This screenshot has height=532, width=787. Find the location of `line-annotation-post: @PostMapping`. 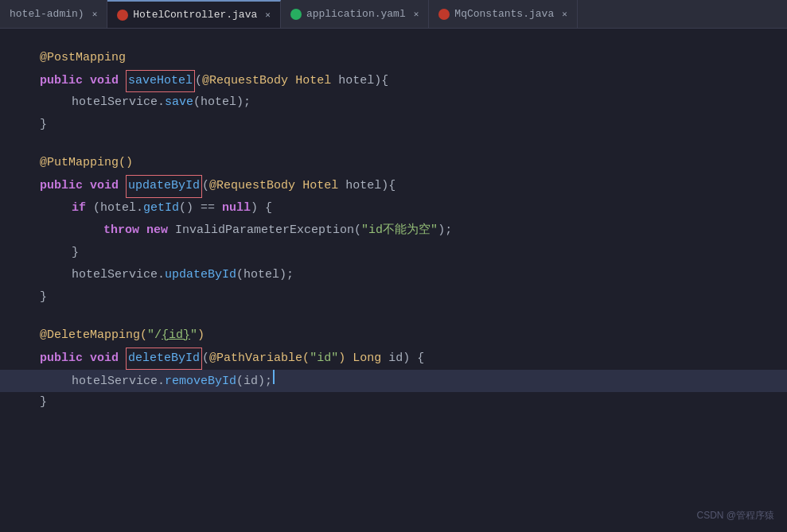

line-annotation-post: @PostMapping is located at coordinates (398, 59).